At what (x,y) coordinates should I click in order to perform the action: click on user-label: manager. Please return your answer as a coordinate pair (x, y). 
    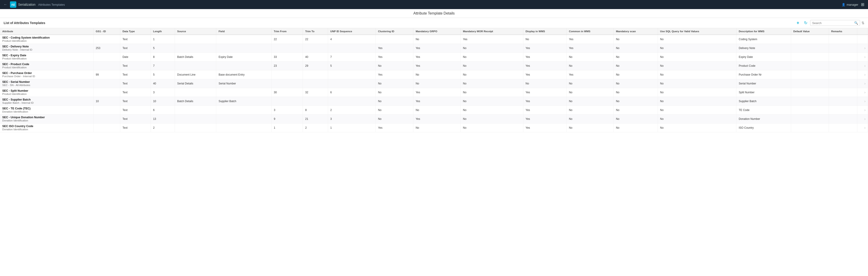
    Looking at the image, I should click on (852, 5).